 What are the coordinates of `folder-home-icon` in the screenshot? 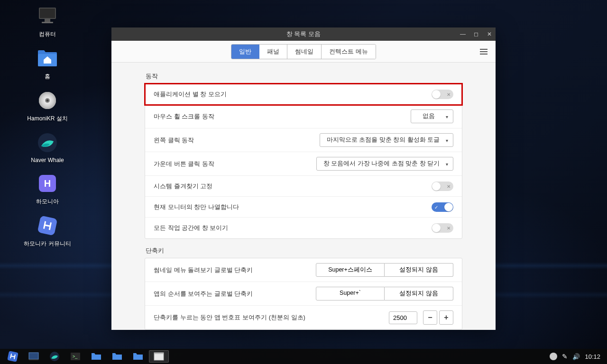 It's located at (47, 58).